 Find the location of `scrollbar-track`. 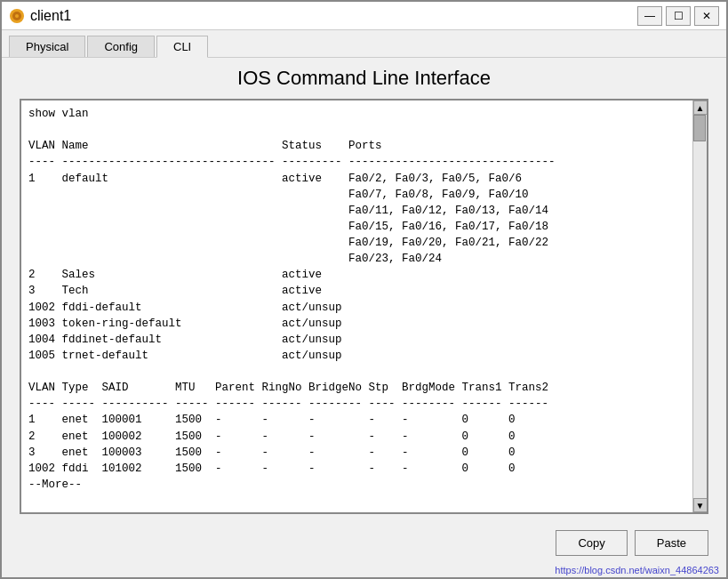

scrollbar-track is located at coordinates (700, 306).